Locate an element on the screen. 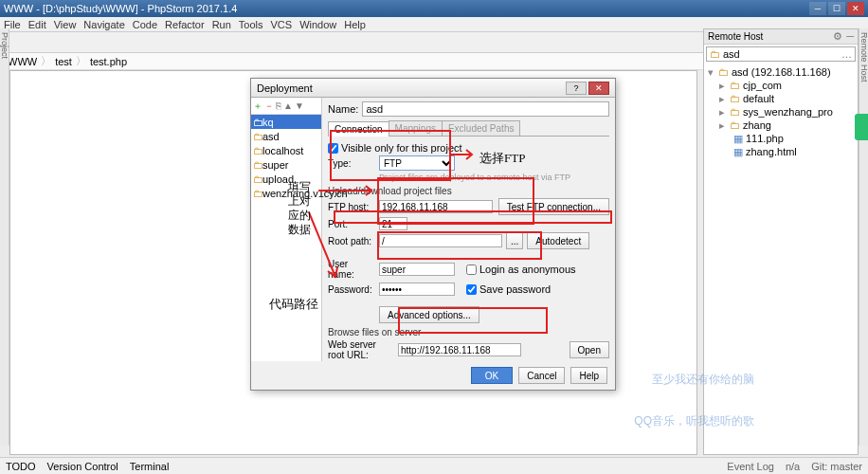  tree-node: ▸🗀cjp_com is located at coordinates (781, 85).